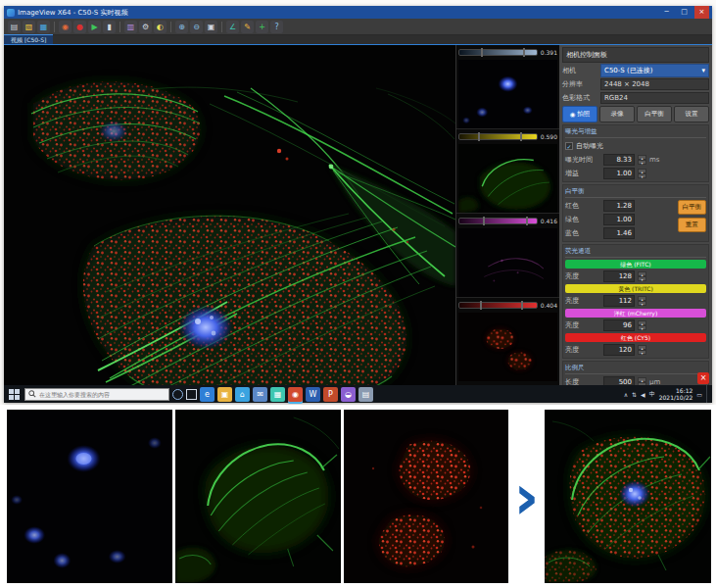 The image size is (716, 588). What do you see at coordinates (247, 27) in the screenshot?
I see `annotate-icon: ✎` at bounding box center [247, 27].